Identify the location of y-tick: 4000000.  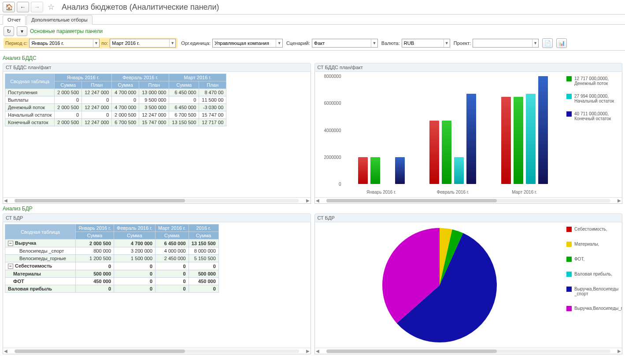
(333, 130).